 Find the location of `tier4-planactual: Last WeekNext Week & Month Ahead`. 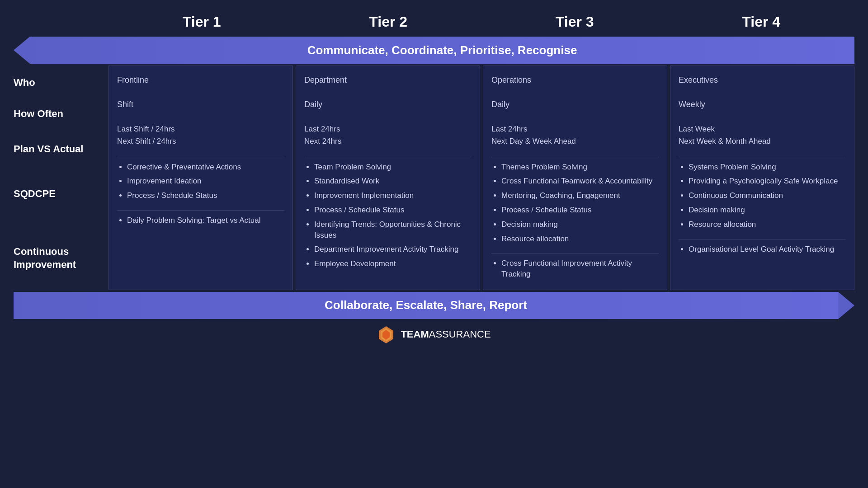

tier4-planactual: Last WeekNext Week & Month Ahead is located at coordinates (762, 135).